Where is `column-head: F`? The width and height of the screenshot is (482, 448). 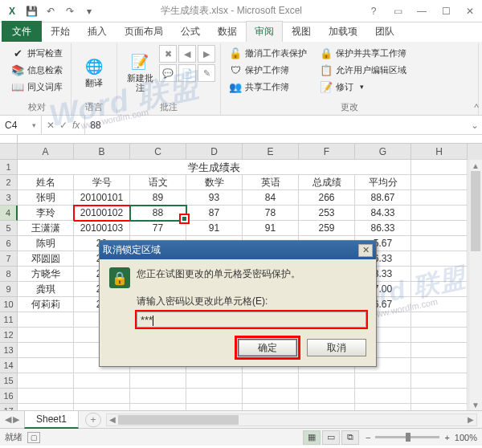 column-head: F is located at coordinates (327, 152).